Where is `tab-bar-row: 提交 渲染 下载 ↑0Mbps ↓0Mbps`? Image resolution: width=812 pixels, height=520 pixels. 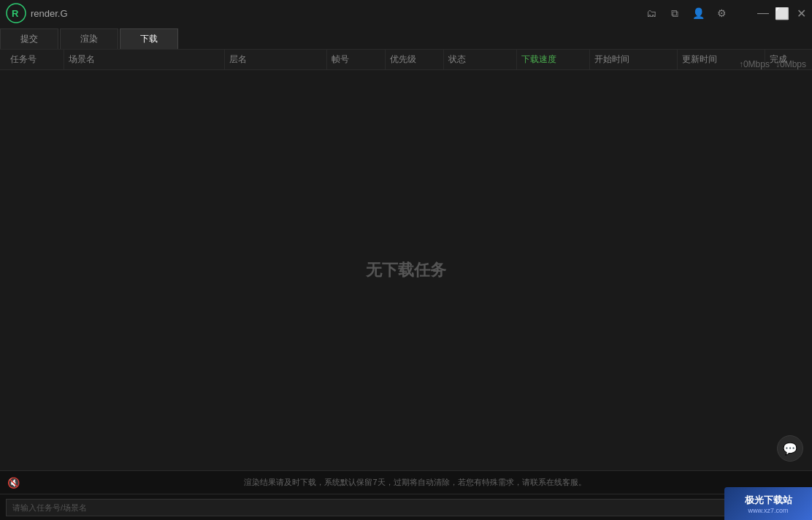 tab-bar-row: 提交 渲染 下载 ↑0Mbps ↓0Mbps is located at coordinates (406, 38).